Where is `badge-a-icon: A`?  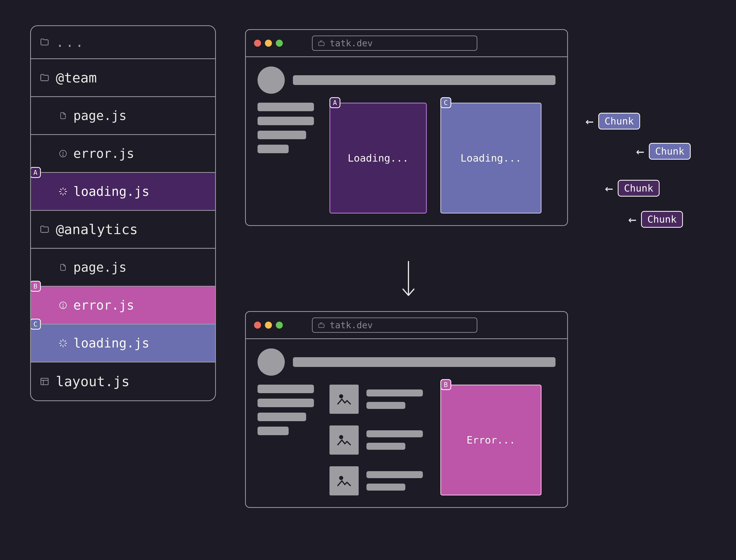
badge-a-icon: A is located at coordinates (335, 103).